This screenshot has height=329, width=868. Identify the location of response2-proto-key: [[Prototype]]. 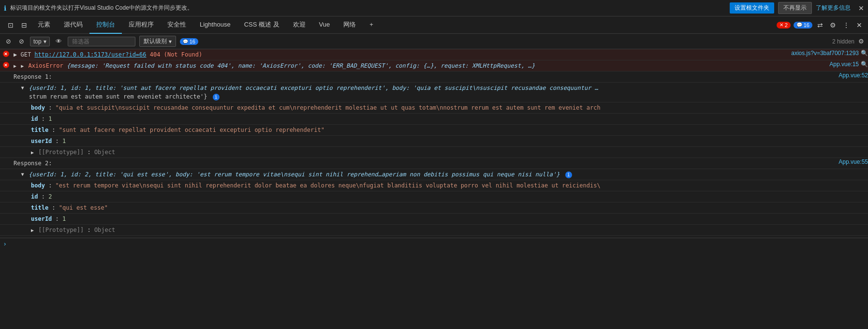
(61, 230).